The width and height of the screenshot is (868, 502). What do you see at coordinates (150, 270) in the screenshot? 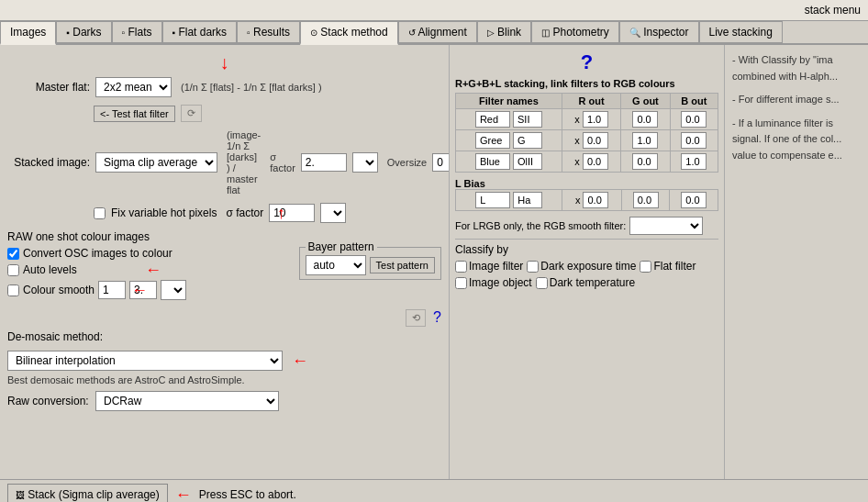
I see `auto-levels-row: Auto levels ←` at bounding box center [150, 270].